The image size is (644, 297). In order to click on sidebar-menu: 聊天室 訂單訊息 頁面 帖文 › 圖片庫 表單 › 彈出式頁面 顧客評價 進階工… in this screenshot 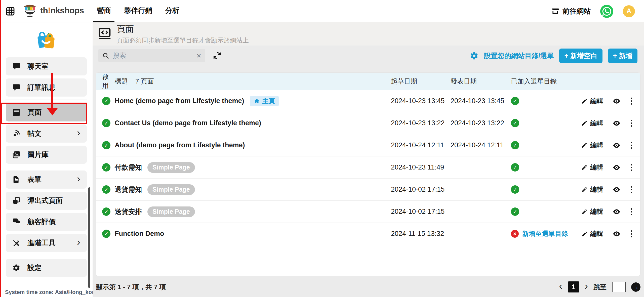, I will do `click(46, 168)`.